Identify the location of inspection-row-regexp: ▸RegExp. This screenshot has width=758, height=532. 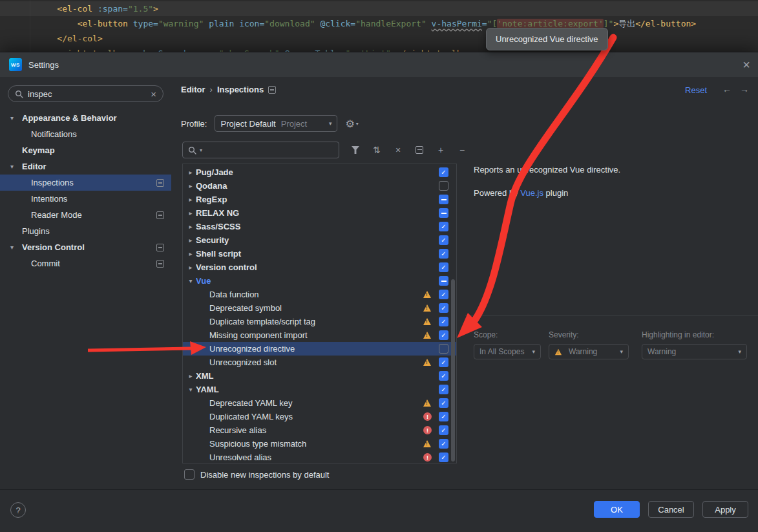
(319, 199).